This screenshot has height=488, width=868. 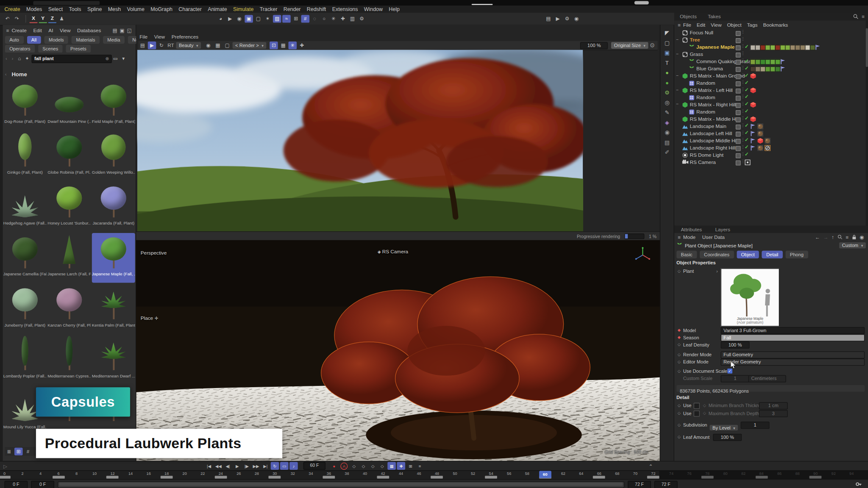 What do you see at coordinates (783, 69) in the screenshot?
I see `flag-tag-icon` at bounding box center [783, 69].